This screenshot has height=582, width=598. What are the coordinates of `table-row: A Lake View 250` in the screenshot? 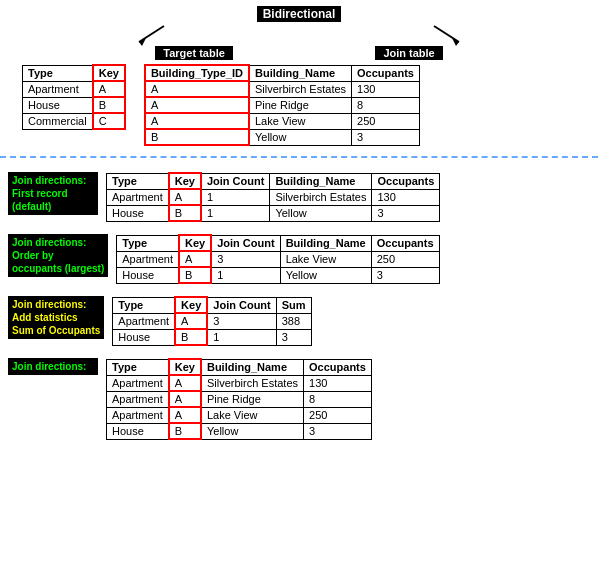 It's located at (282, 121).